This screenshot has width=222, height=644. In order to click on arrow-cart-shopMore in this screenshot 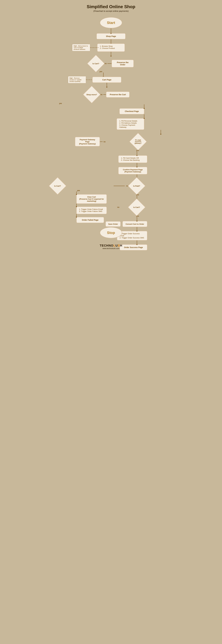, I will do `click(107, 85)`.